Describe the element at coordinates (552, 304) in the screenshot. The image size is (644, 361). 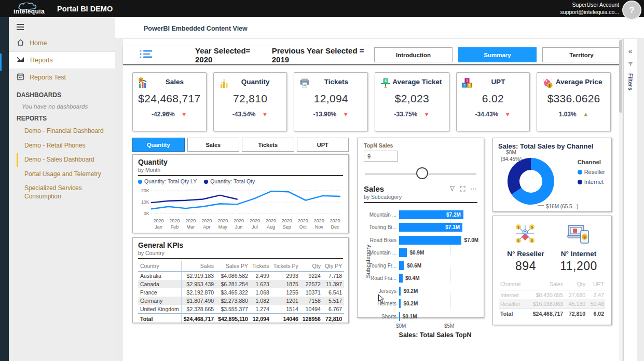
I see `table-row: Reseller$16.038.06345,13050.48` at that location.